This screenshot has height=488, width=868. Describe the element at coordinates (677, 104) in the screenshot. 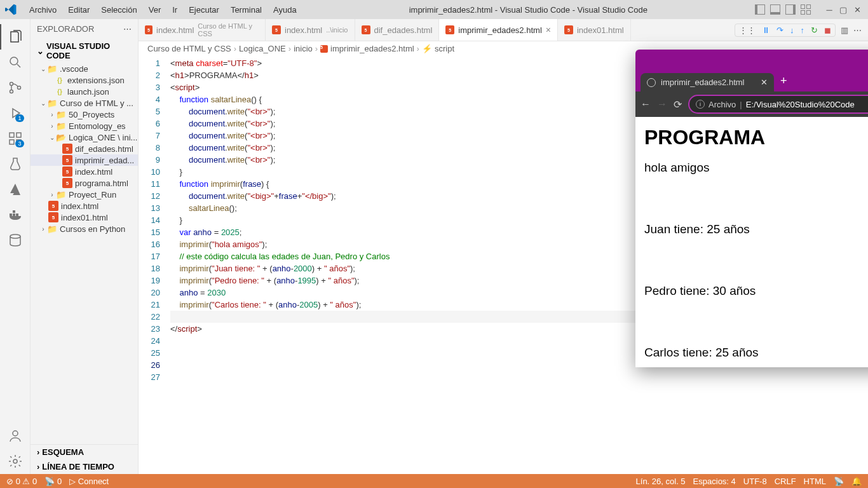

I see `browser-reload-button: ⟳` at that location.